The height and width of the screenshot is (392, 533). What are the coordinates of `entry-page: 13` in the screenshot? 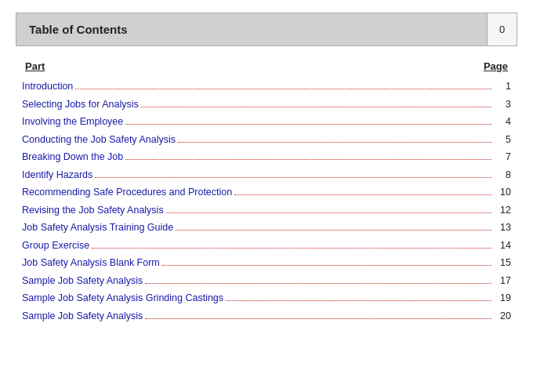 It's located at (502, 228).